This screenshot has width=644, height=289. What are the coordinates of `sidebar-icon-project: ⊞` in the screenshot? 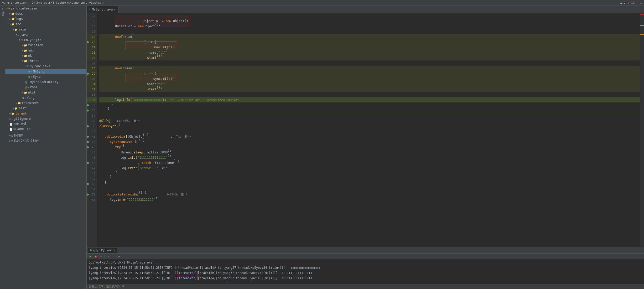 It's located at (3, 9).